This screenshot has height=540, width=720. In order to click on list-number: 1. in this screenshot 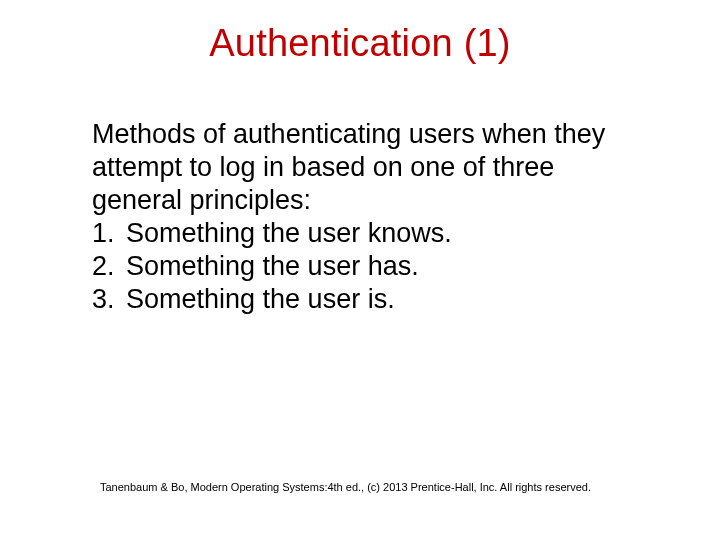, I will do `click(109, 234)`.